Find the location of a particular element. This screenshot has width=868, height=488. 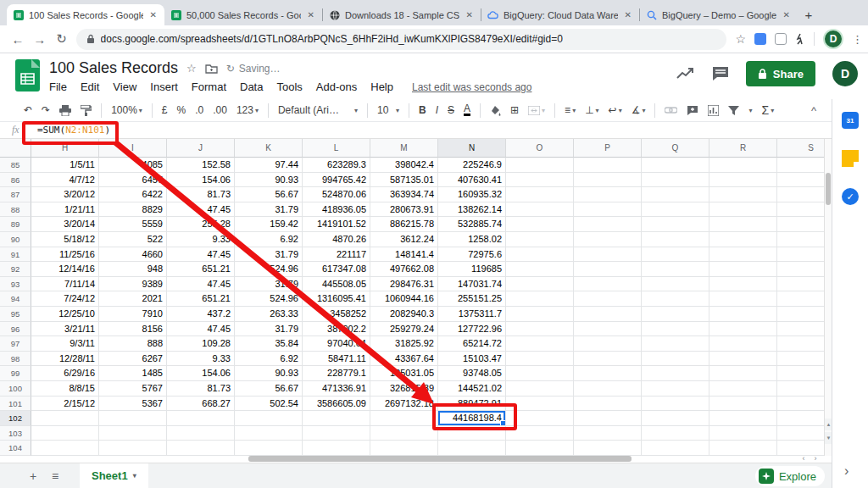

calendar-icon: 31 is located at coordinates (850, 120).